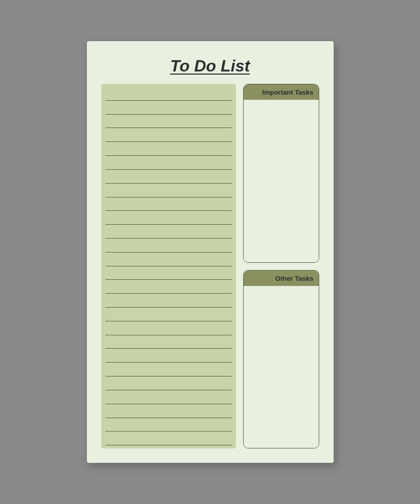 The width and height of the screenshot is (420, 504). What do you see at coordinates (210, 66) in the screenshot?
I see `page-header: To Do List` at bounding box center [210, 66].